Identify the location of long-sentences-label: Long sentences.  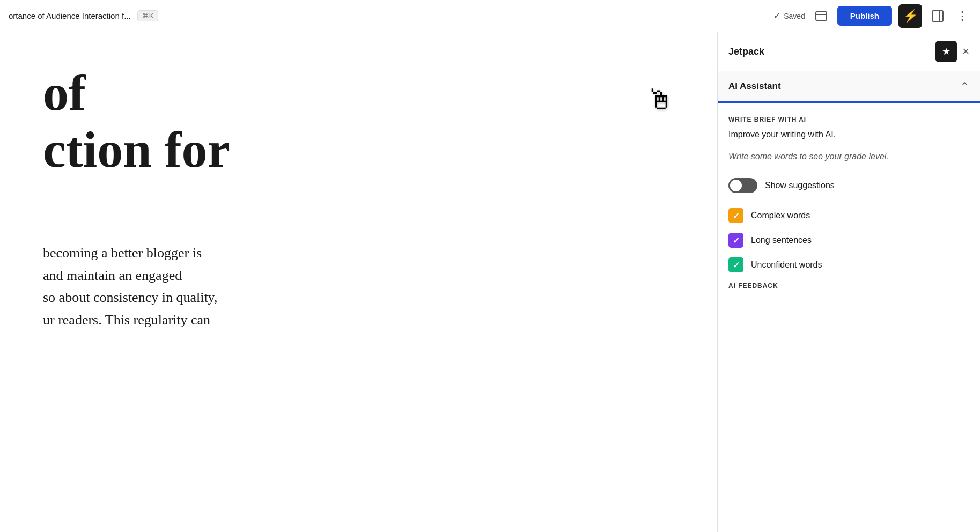
(781, 240).